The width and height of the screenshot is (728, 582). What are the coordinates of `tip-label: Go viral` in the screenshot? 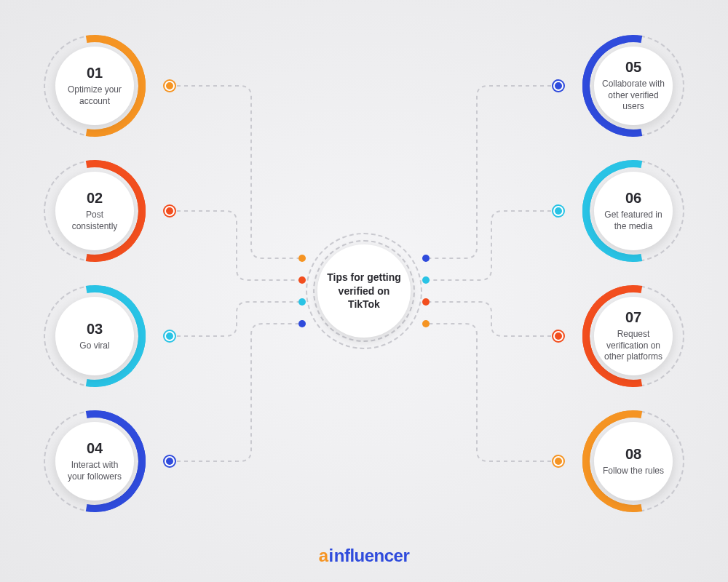 It's located at (95, 346).